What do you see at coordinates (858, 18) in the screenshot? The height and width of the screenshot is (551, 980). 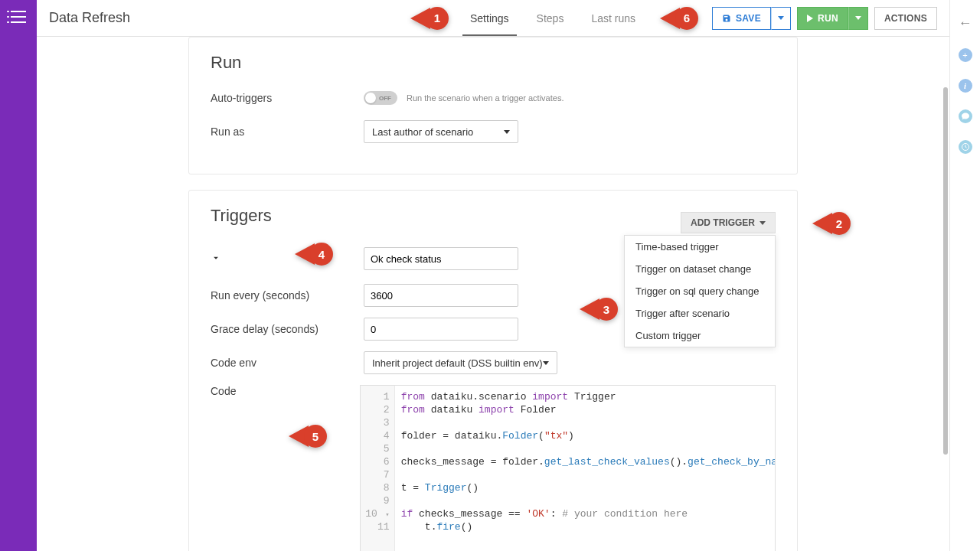 I see `run-dropdown` at bounding box center [858, 18].